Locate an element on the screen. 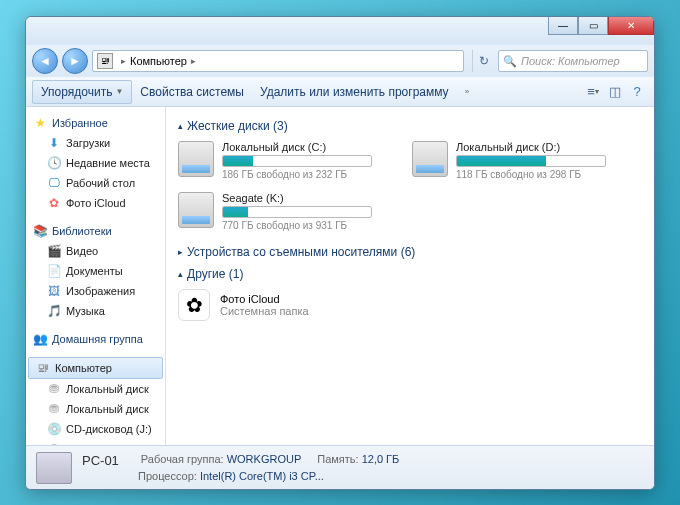  system-properties-button: Свойства системы is located at coordinates (192, 92).